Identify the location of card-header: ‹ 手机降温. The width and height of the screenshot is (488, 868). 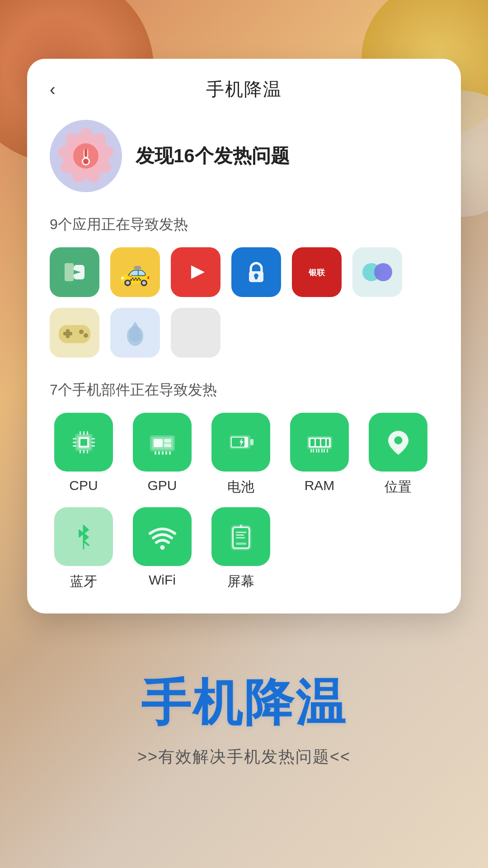
(244, 90).